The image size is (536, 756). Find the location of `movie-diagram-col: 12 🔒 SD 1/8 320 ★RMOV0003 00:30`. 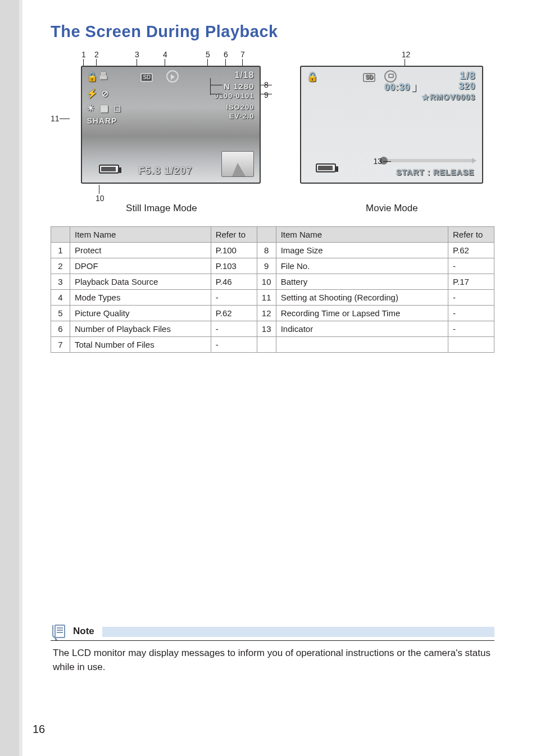

movie-diagram-col: 12 🔒 SD 1/8 320 ★RMOV0003 00:30 is located at coordinates (392, 132).